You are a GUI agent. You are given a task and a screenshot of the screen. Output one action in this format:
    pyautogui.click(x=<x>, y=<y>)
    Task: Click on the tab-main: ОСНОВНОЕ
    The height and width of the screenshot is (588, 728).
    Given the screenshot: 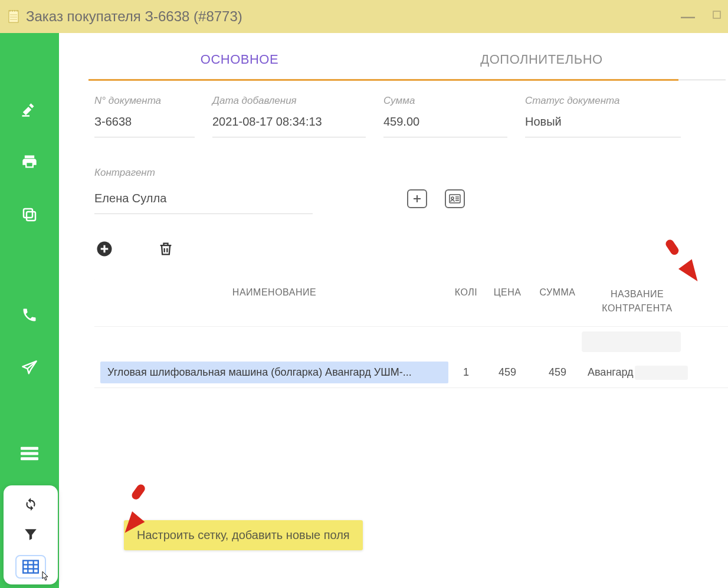 What is the action you would take?
    pyautogui.click(x=240, y=62)
    